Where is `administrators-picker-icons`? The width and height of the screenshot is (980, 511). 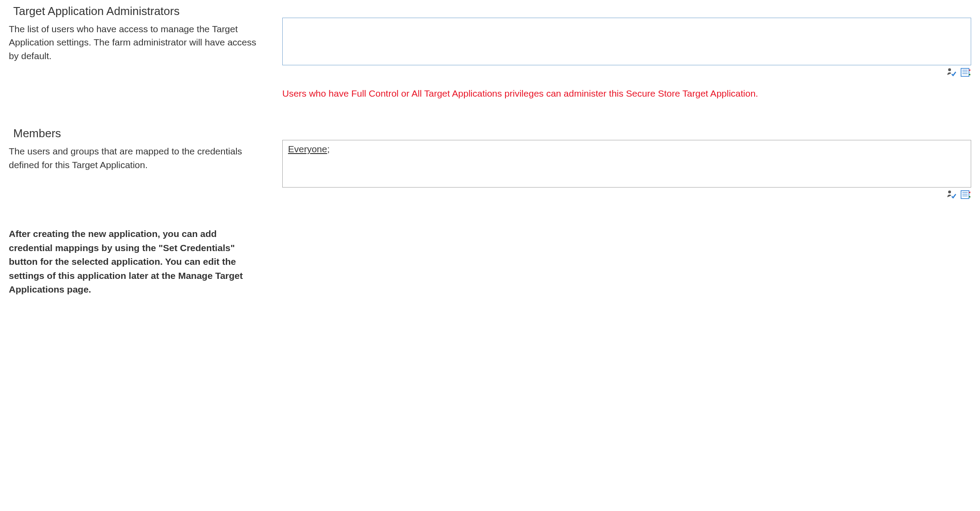
administrators-picker-icons is located at coordinates (627, 72).